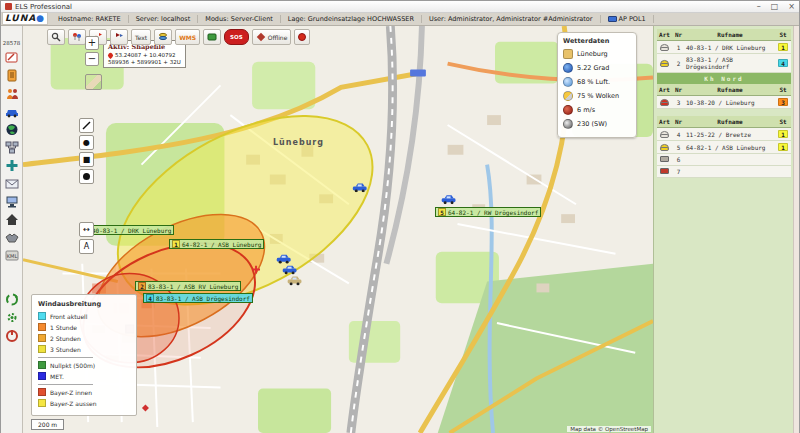 Image resolution: width=800 pixels, height=433 pixels. What do you see at coordinates (12, 129) in the screenshot?
I see `globe-button` at bounding box center [12, 129].